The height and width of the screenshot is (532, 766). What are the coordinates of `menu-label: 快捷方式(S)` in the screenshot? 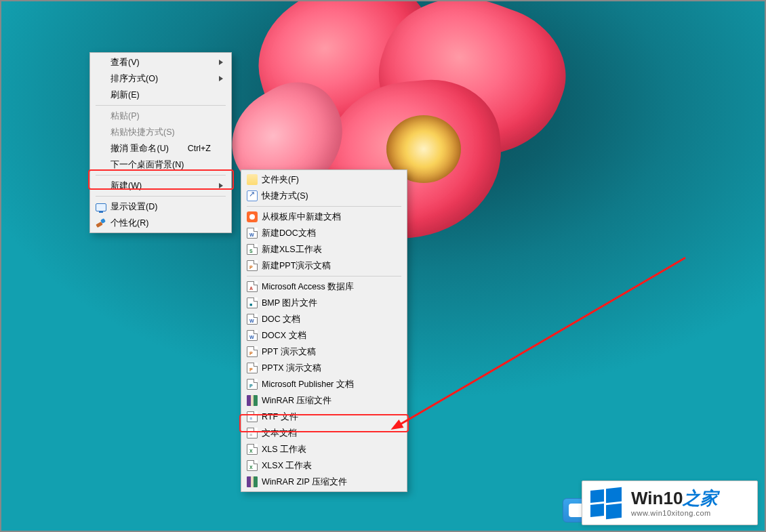 It's located at (285, 197).